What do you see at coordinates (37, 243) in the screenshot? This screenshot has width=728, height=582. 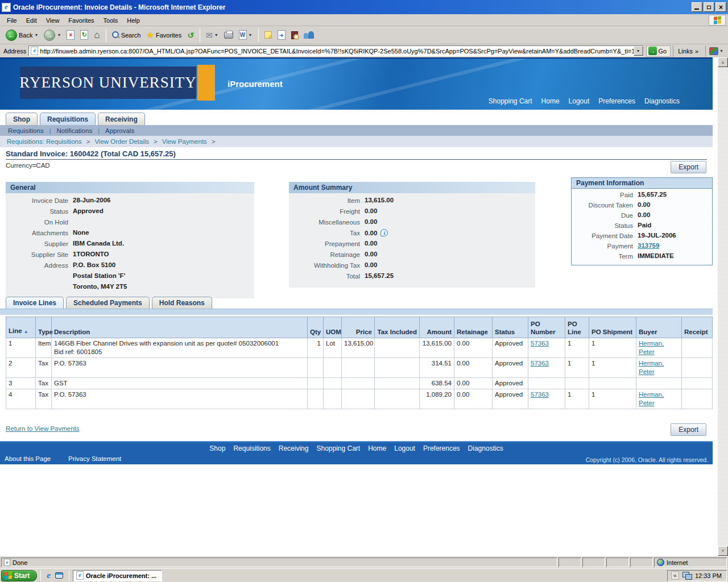 I see `general-label: Supplier` at bounding box center [37, 243].